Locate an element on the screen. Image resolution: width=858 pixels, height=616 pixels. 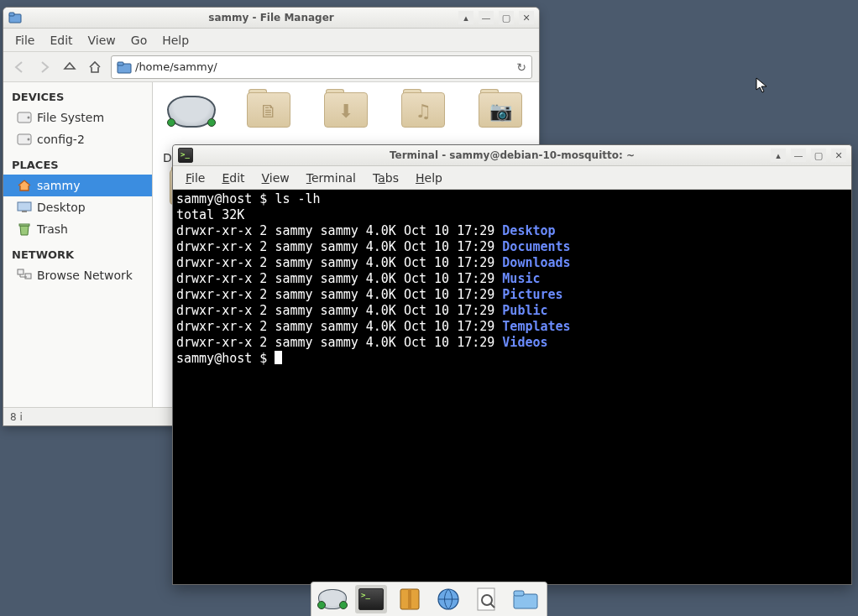
fm-titlebar: sammy - File Manager ▴ — ▢ ✕ is located at coordinates (271, 18).